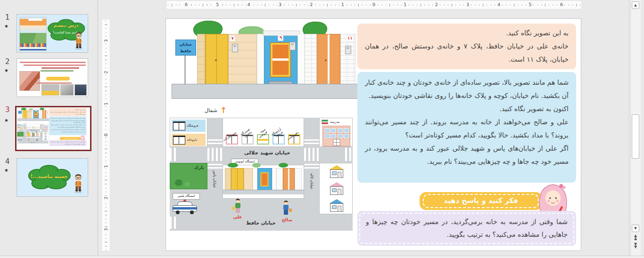  I want to click on slide-4-thumbnail: خسته نباشید...!, so click(52, 177).